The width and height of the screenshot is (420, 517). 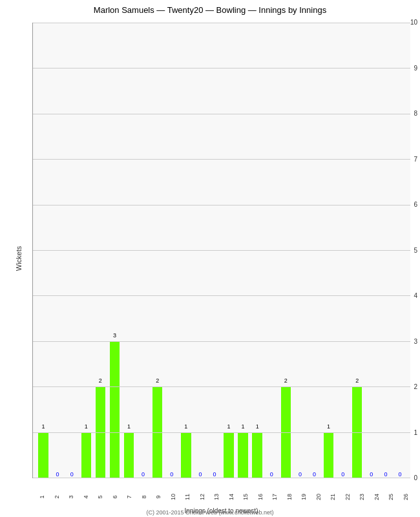 I want to click on x-axis-label: 7, so click(x=129, y=498).